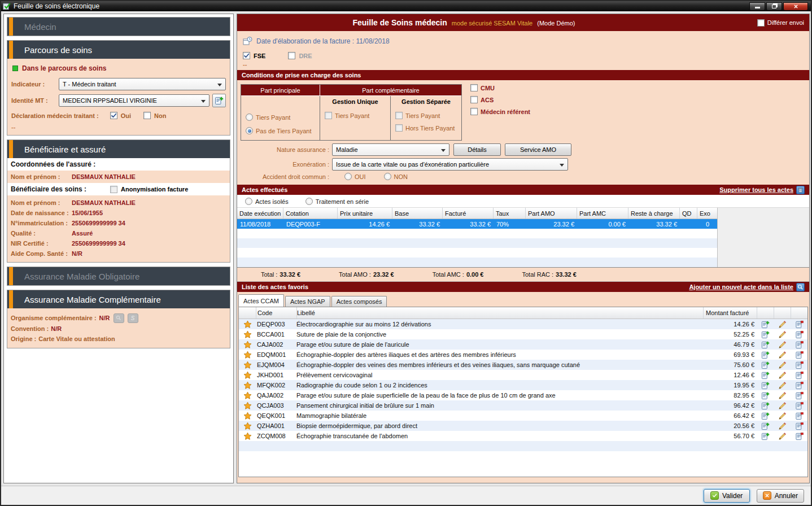  I want to click on cmu-checkbox, so click(474, 88).